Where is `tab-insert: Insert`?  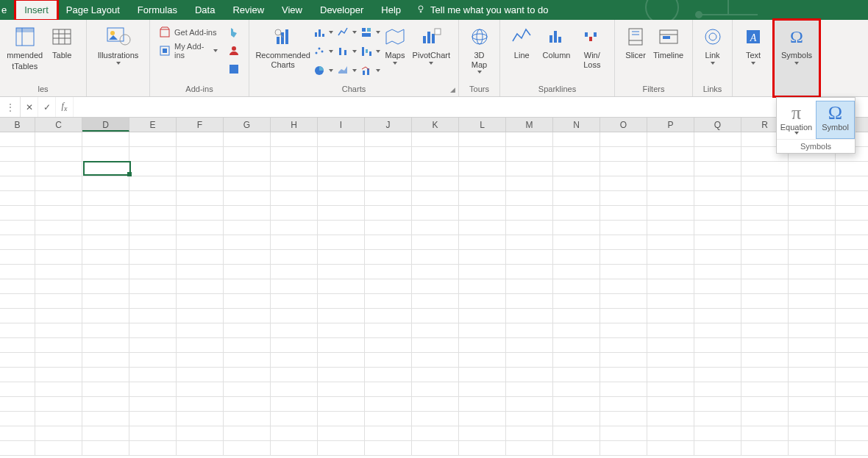 tab-insert: Insert is located at coordinates (37, 10).